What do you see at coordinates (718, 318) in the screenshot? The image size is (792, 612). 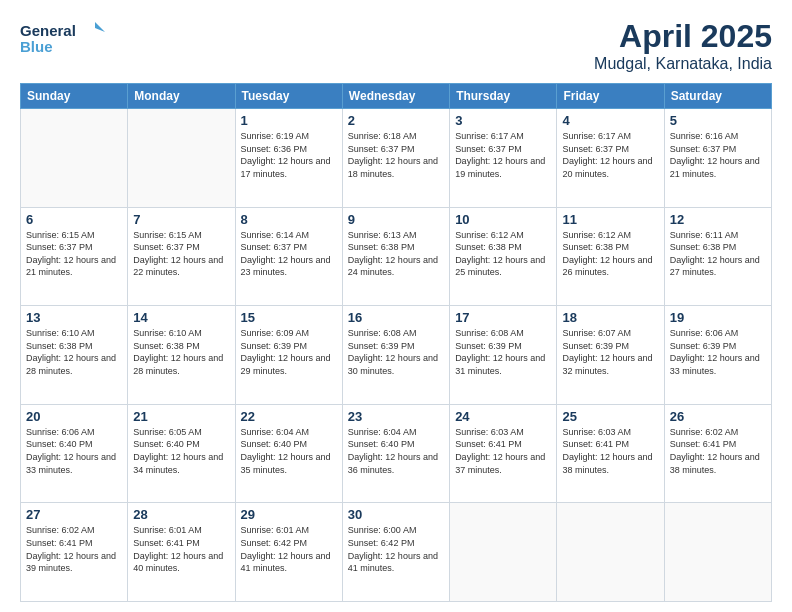 I see `day-number: 19` at bounding box center [718, 318].